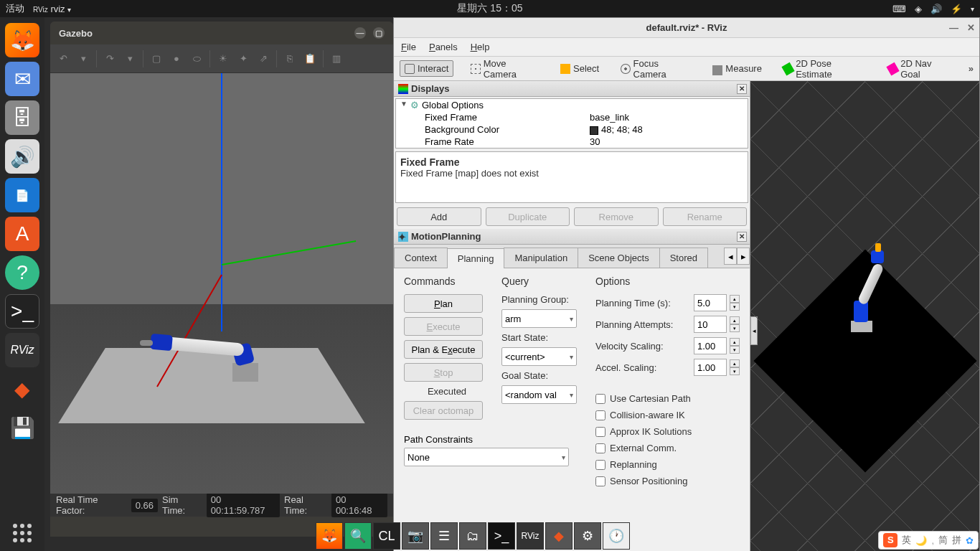  I want to click on app-indicator: RViz rviz ▾, so click(52, 9).